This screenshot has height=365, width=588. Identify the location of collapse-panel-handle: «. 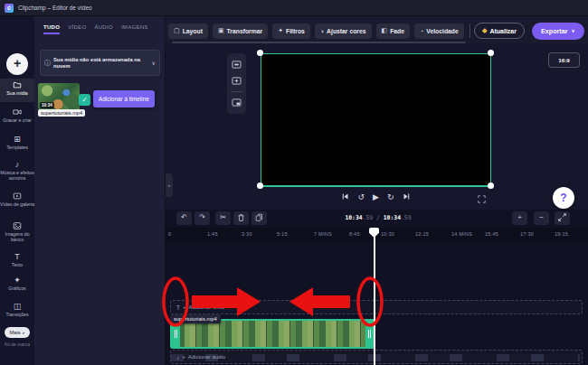
(169, 185).